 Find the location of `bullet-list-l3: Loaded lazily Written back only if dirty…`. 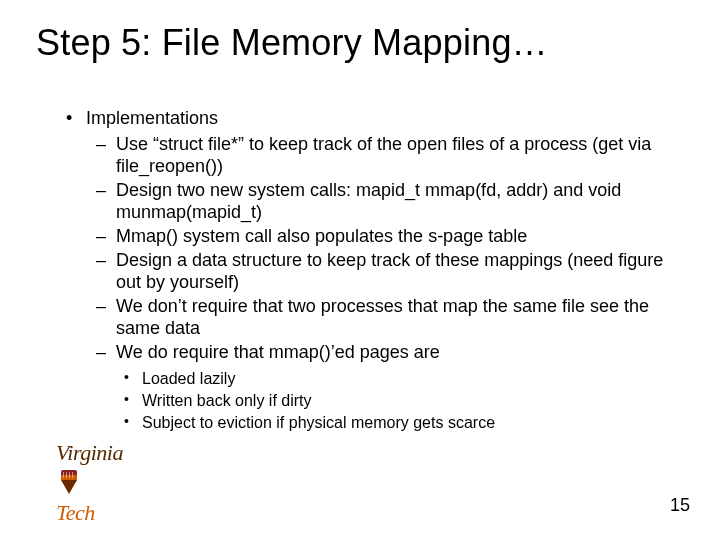

bullet-list-l3: Loaded lazily Written back only if dirty… is located at coordinates (398, 400).